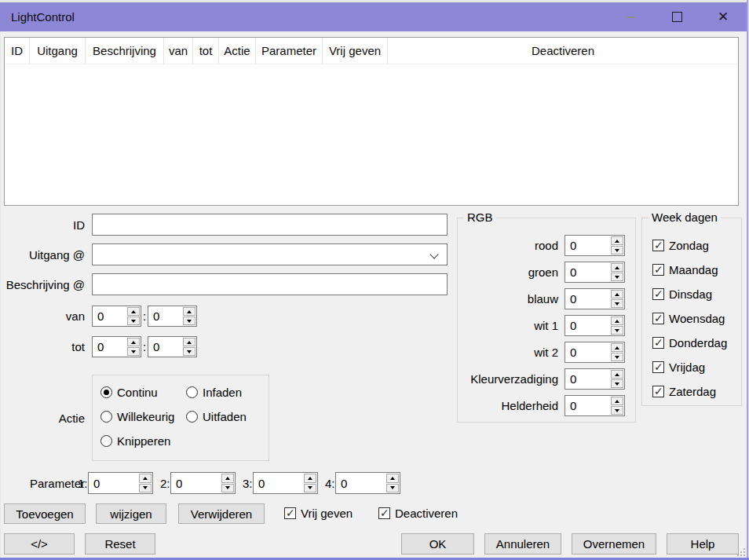 The image size is (749, 560). What do you see at coordinates (145, 478) in the screenshot?
I see `parameter-1-up-button` at bounding box center [145, 478].